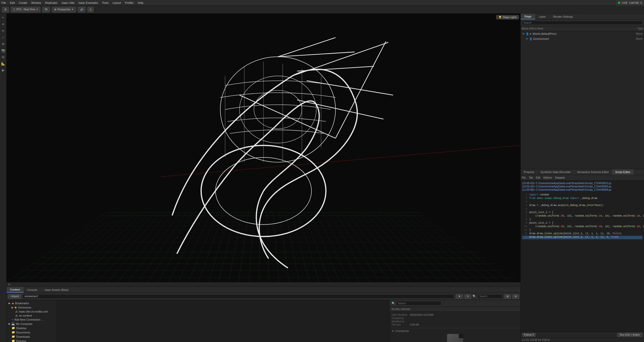 Image resolution: width=644 pixels, height=342 pixels. I want to click on script-menu-options: Options, so click(547, 178).